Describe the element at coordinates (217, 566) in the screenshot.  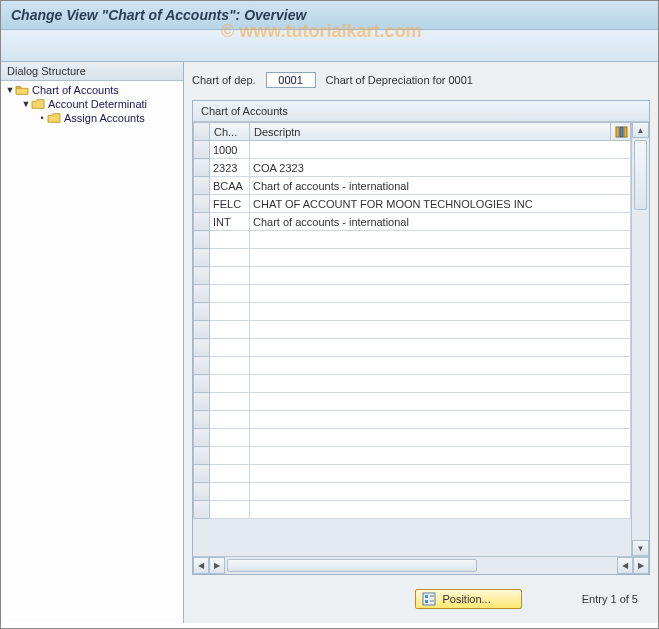
I see `scroll-right-button: ▶` at that location.